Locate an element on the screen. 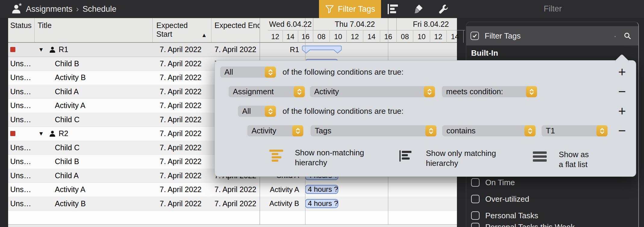 This screenshot has height=227, width=644. select-value: All is located at coordinates (242, 72).